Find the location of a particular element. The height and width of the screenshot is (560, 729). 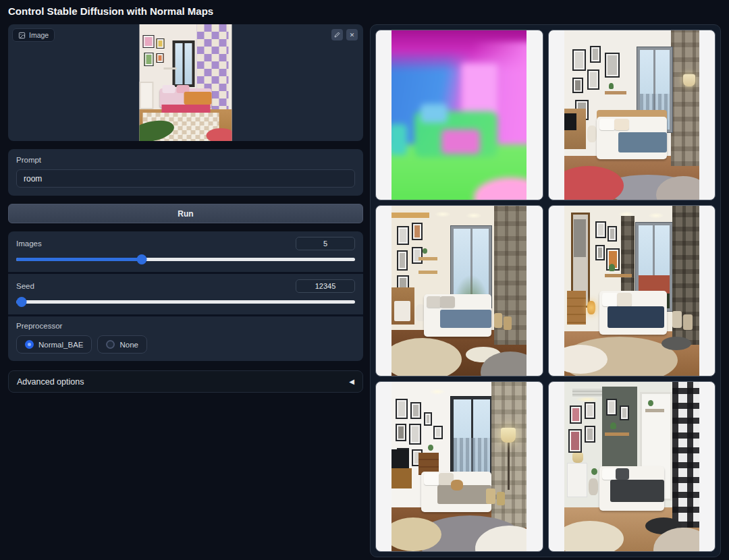

image-input: Image ✕ is located at coordinates (186, 82).